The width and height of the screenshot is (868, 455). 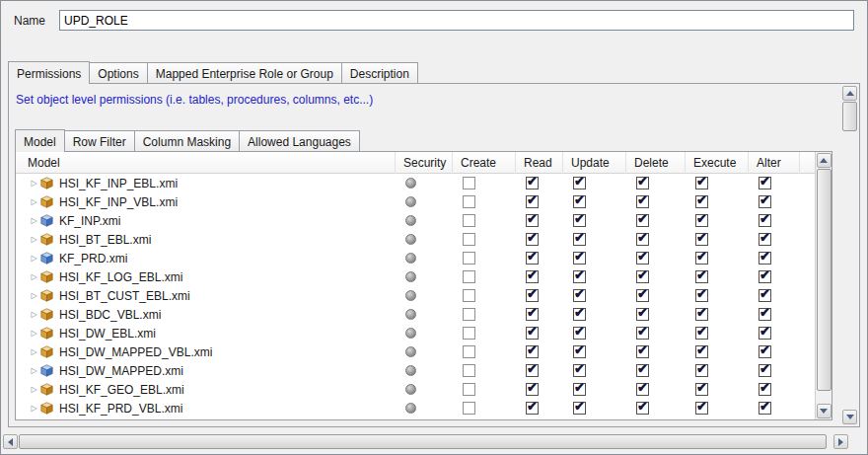 What do you see at coordinates (380, 73) in the screenshot?
I see `tab-description: Description` at bounding box center [380, 73].